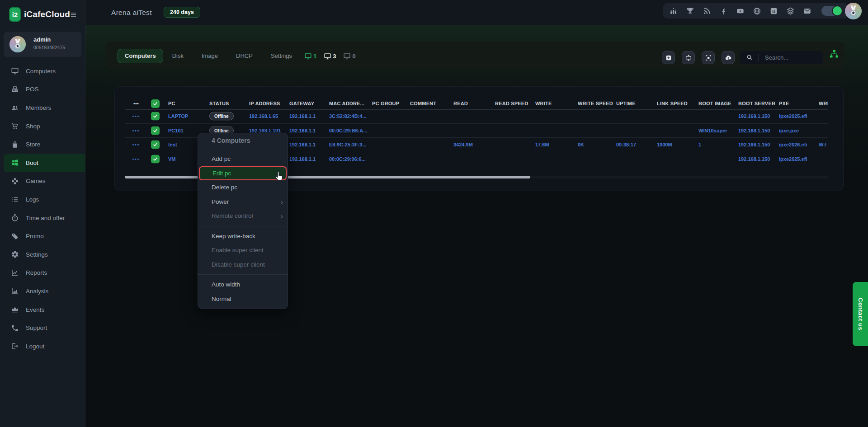  Describe the element at coordinates (327, 177) in the screenshot. I see `scrollbar-thumb` at that location.